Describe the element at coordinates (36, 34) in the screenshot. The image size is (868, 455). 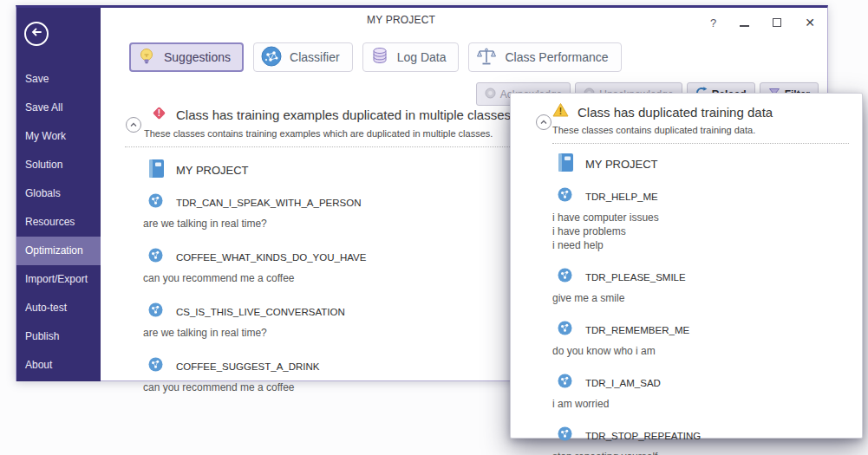
I see `back-button` at that location.